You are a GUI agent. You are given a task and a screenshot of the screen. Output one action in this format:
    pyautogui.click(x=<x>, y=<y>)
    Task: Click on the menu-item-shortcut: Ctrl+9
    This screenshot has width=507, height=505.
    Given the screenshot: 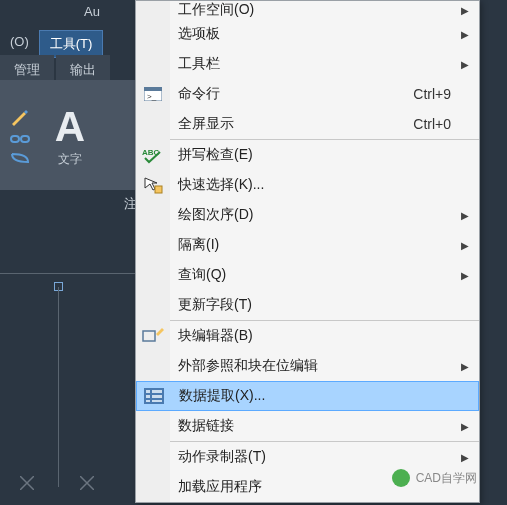 What is the action you would take?
    pyautogui.click(x=446, y=94)
    